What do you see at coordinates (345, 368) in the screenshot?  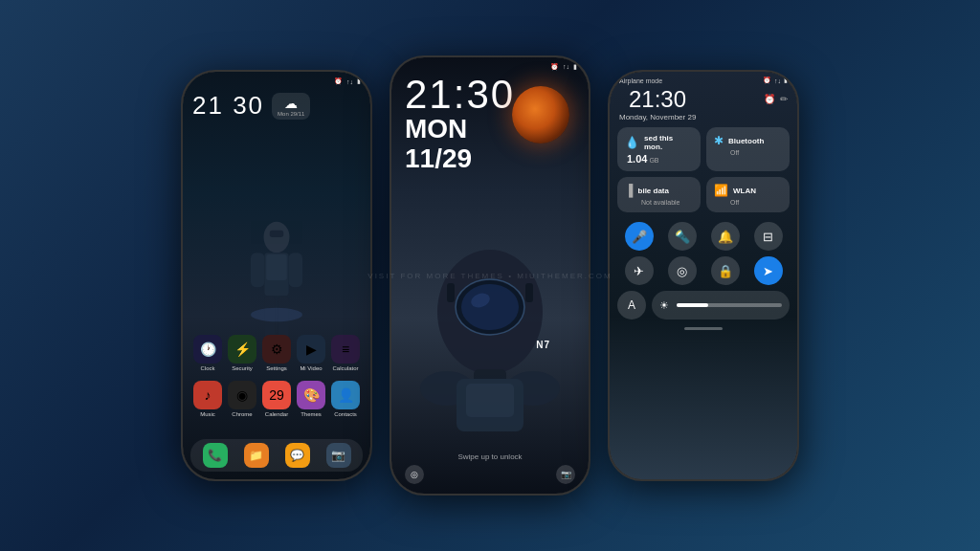 I see `calculator-label: Calculator` at bounding box center [345, 368].